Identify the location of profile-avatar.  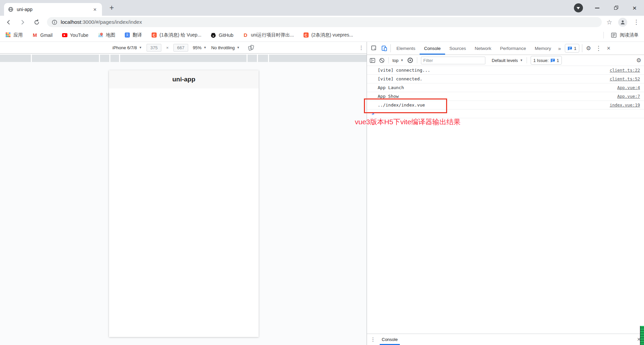
(623, 22).